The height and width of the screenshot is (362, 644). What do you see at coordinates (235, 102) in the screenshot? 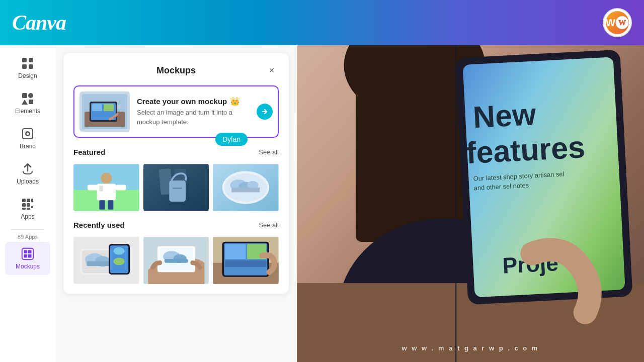
I see `crown-icon: 👑` at bounding box center [235, 102].